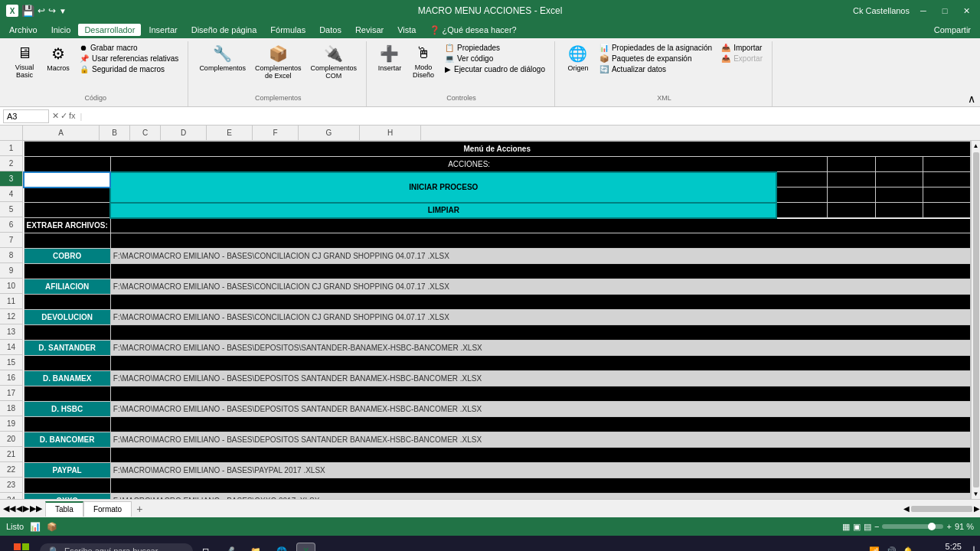 The image size is (980, 551). What do you see at coordinates (67, 226) in the screenshot?
I see `cell-extraer-label: EXTRAER ARCHIVOS:` at bounding box center [67, 226].